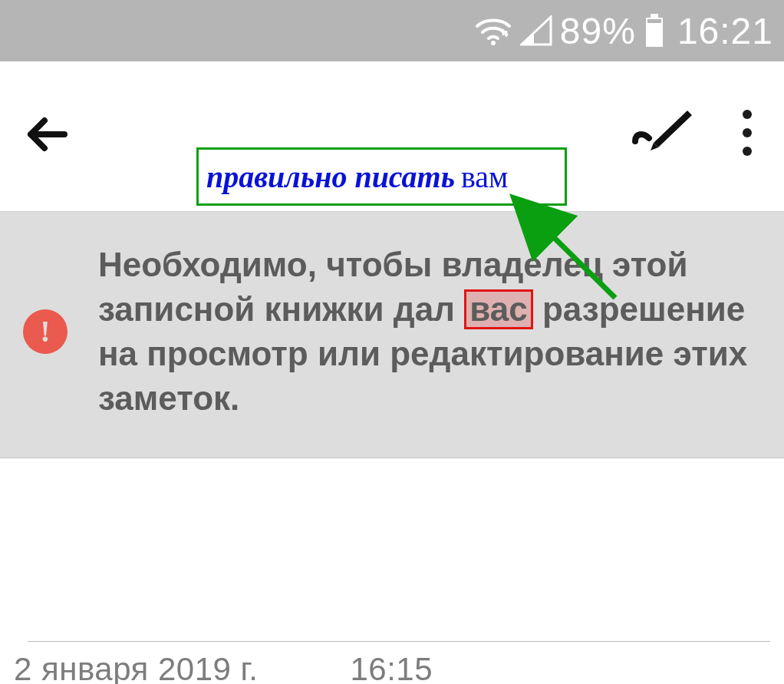  What do you see at coordinates (399, 668) in the screenshot?
I see `note-timestamp: 2 января 2019 г.16:15` at bounding box center [399, 668].